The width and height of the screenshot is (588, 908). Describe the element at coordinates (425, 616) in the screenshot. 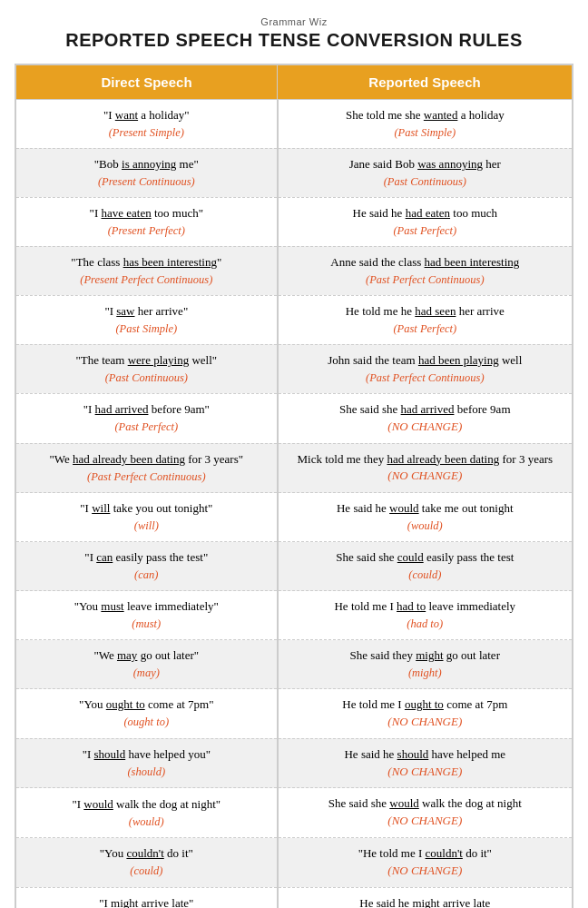

I see `reported-speech-cell: He told me I had to leave immediately(ha…` at that location.